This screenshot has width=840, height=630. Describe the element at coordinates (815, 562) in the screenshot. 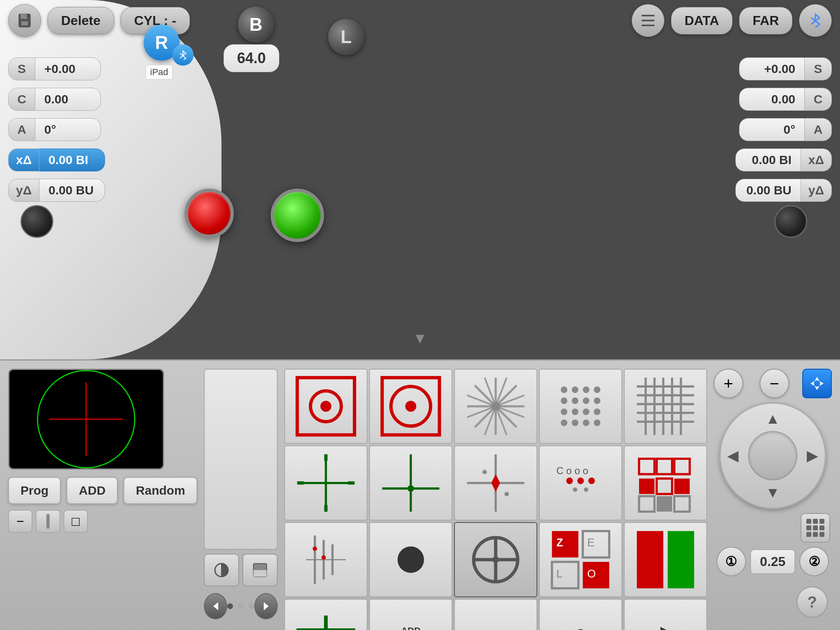

I see `page2-label: ②` at that location.